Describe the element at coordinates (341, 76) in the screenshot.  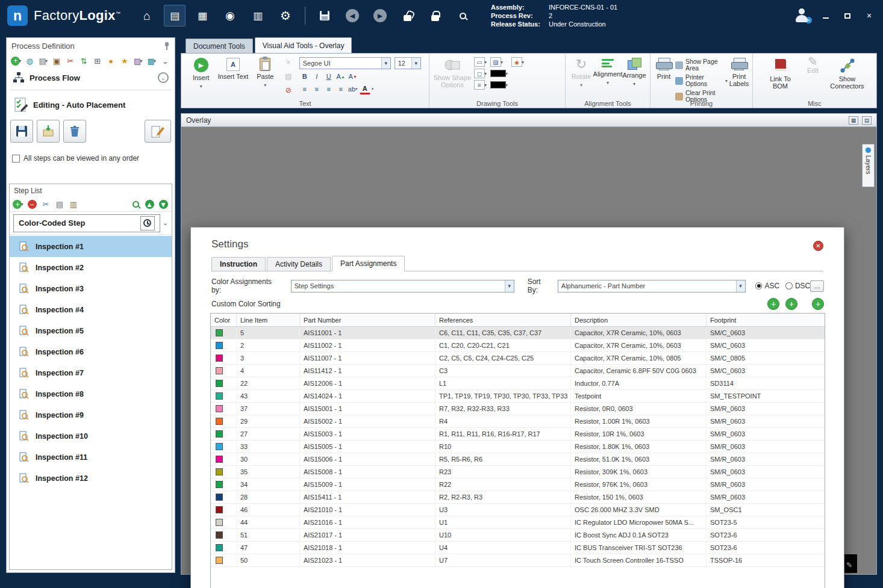
I see `grow-font-button: A▲` at that location.